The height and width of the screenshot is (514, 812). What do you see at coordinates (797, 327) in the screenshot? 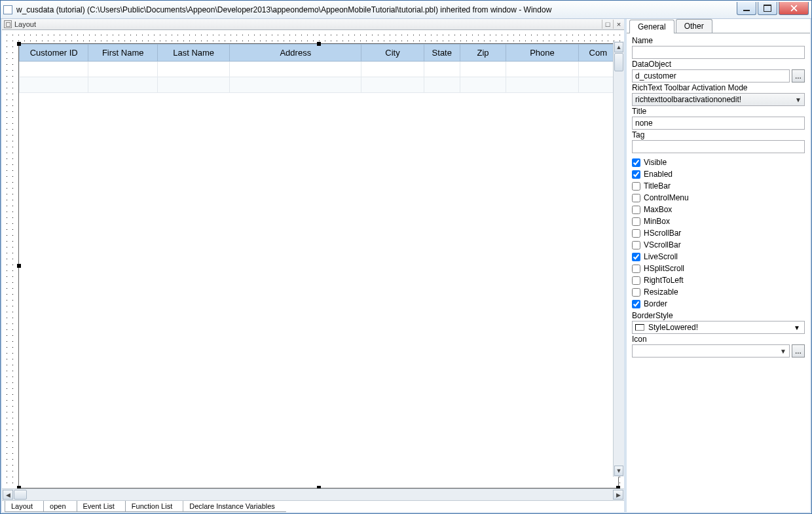
I see `chevron-down-icon: ▼` at bounding box center [797, 327].